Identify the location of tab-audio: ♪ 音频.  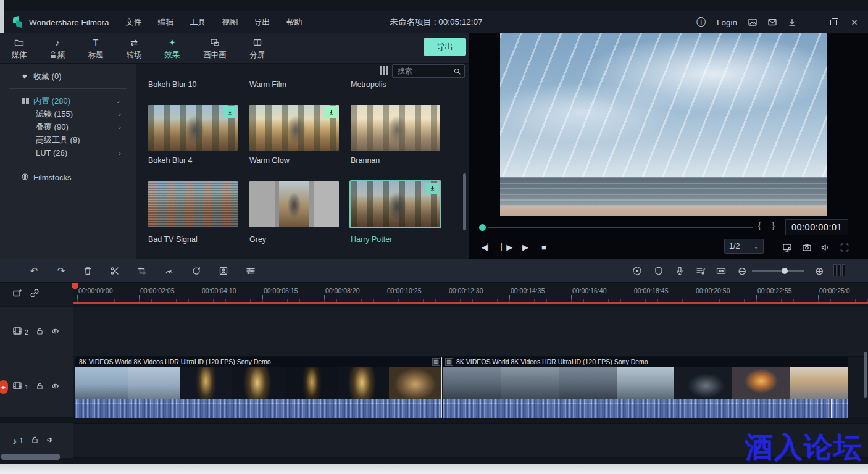
(57, 48).